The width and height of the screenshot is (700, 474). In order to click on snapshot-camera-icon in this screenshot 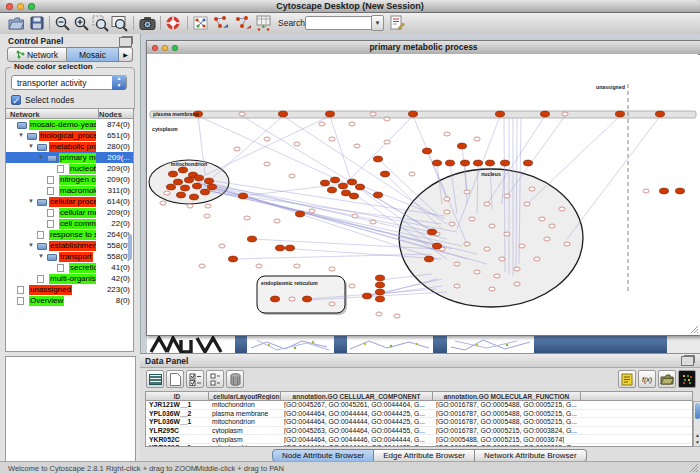, I will do `click(147, 23)`.